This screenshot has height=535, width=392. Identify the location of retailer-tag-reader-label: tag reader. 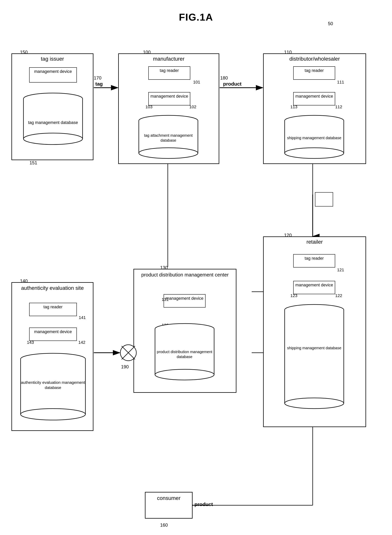
(314, 259).